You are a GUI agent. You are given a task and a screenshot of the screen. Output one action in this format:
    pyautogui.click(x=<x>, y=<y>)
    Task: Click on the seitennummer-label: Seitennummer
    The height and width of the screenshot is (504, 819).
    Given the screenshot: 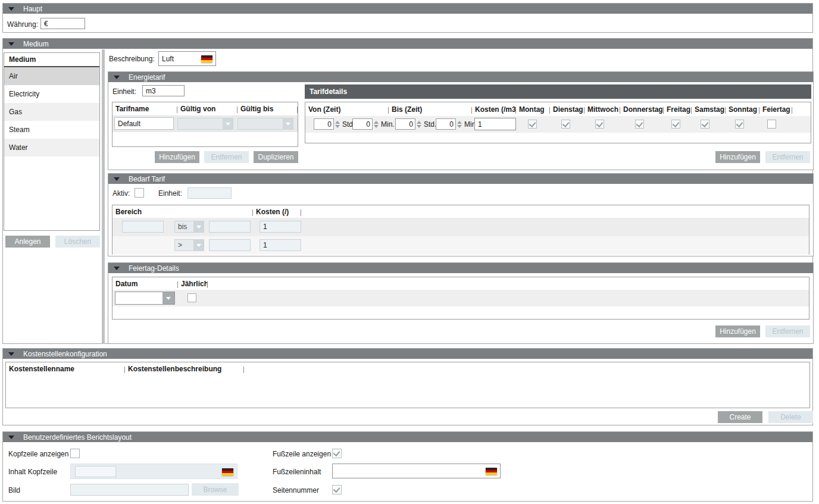 What is the action you would take?
    pyautogui.click(x=296, y=490)
    